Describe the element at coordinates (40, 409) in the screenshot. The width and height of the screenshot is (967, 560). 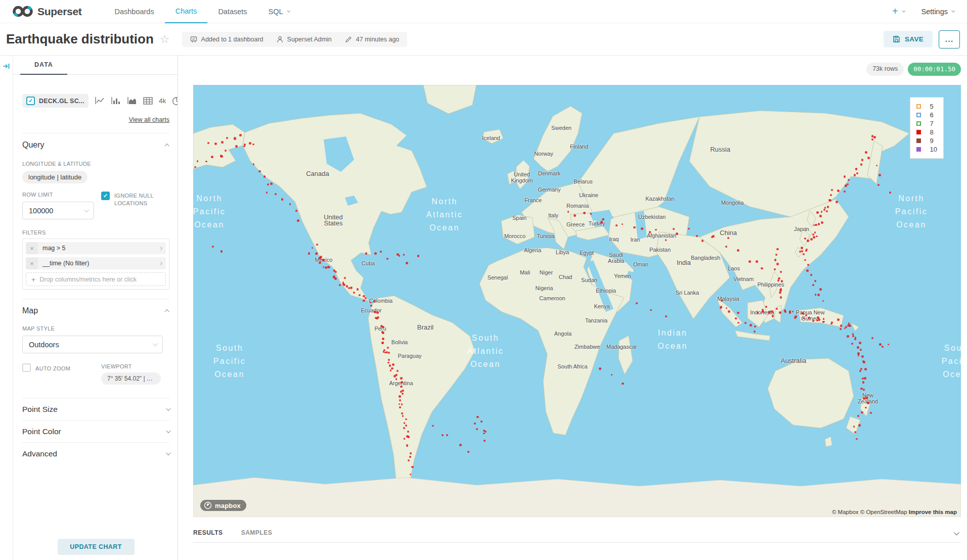
I see `section-label: Point Size` at that location.